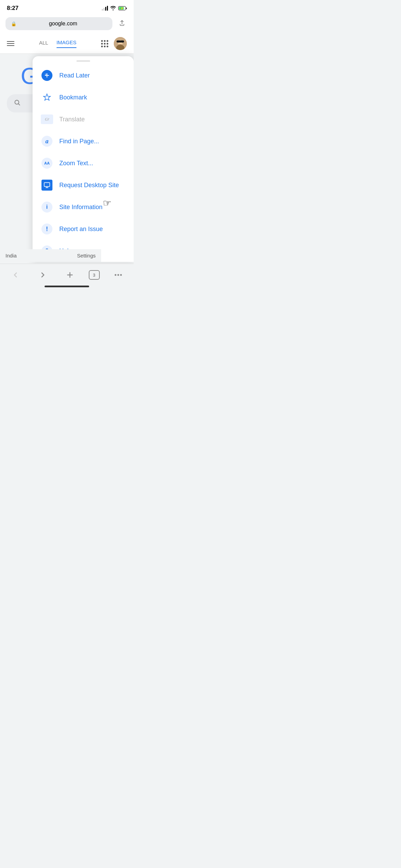 This screenshot has height=868, width=401. Describe the element at coordinates (94, 275) in the screenshot. I see `tabs-count-button: 3` at that location.